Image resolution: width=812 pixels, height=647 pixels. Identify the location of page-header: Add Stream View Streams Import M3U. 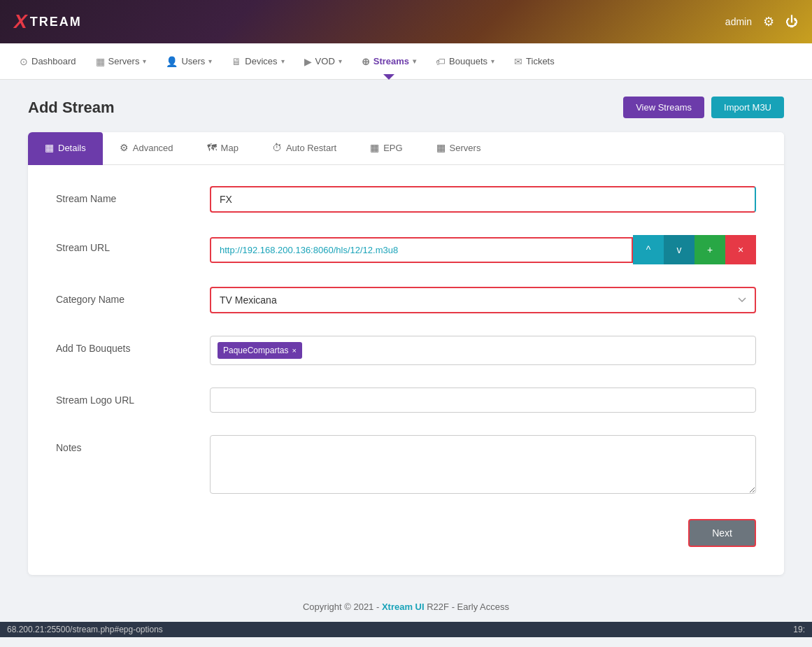
(406, 108).